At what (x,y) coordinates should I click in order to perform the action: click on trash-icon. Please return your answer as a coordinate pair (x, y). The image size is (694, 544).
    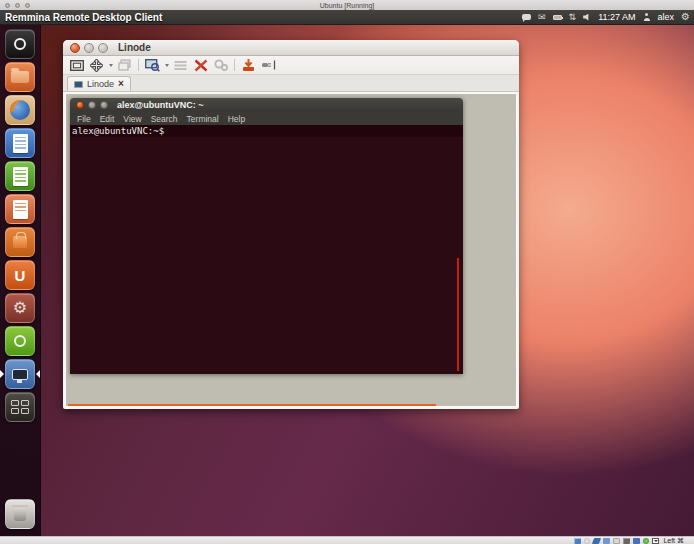
    Looking at the image, I should click on (20, 514).